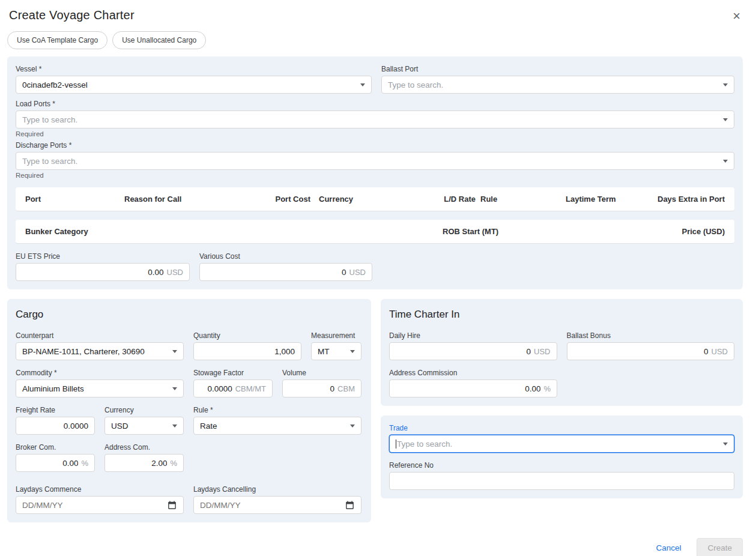 This screenshot has height=556, width=756. What do you see at coordinates (277, 500) in the screenshot?
I see `laydays-cancelling-field: Laydays Cancelling` at bounding box center [277, 500].